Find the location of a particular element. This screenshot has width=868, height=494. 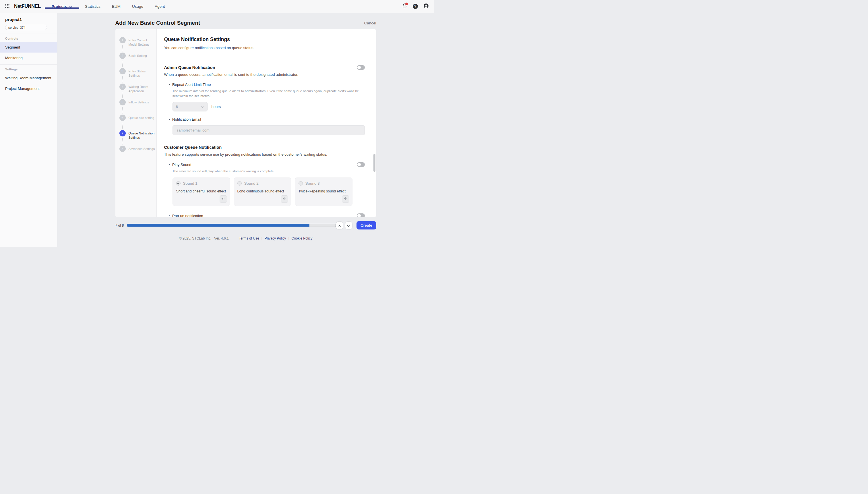

sidebar: project1 service_374 Controls Segment Mo… is located at coordinates (28, 130).